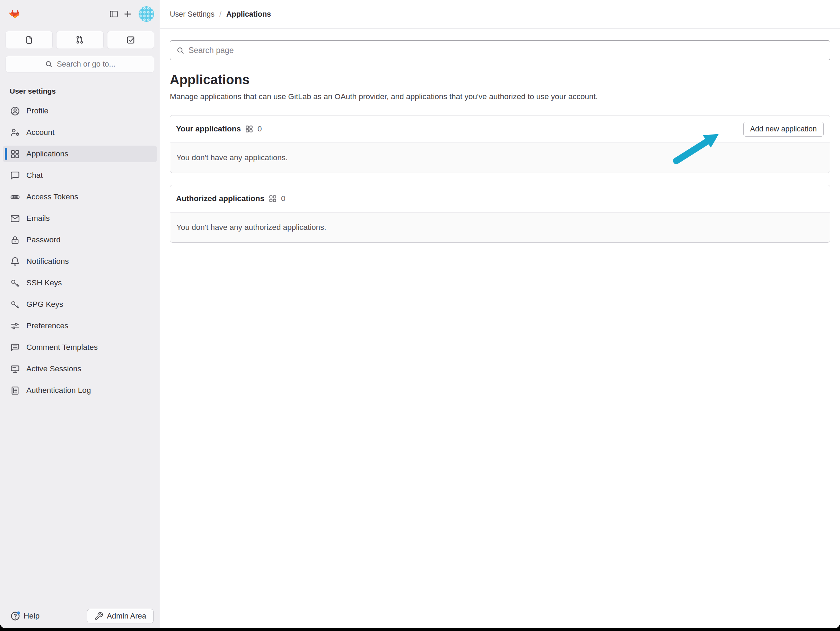 The height and width of the screenshot is (631, 840). I want to click on sidebar-shortcuts, so click(80, 40).